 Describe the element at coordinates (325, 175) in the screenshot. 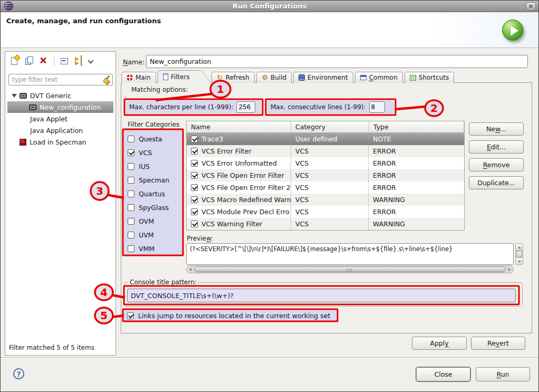

I see `table-row-vcs-file-open-error-filter: VCS File Open Error FilterVCSERROR` at that location.